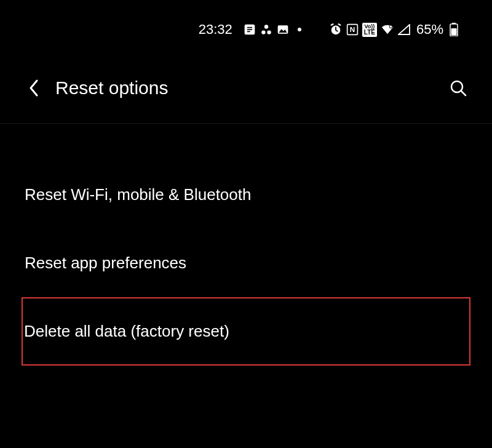 The image size is (492, 448). I want to click on option-label: Delete all data (factory reset), so click(127, 331).